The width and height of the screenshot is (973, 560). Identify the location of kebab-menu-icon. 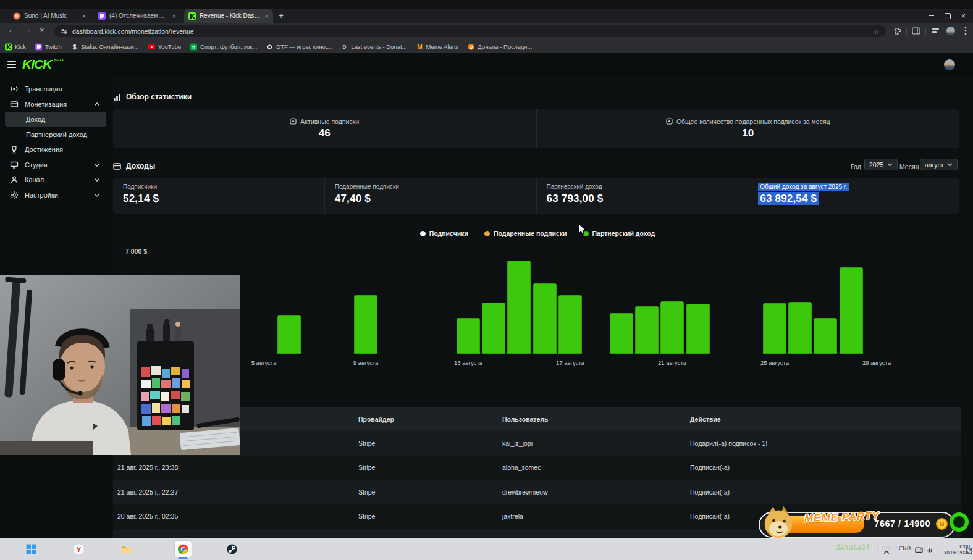
(966, 31).